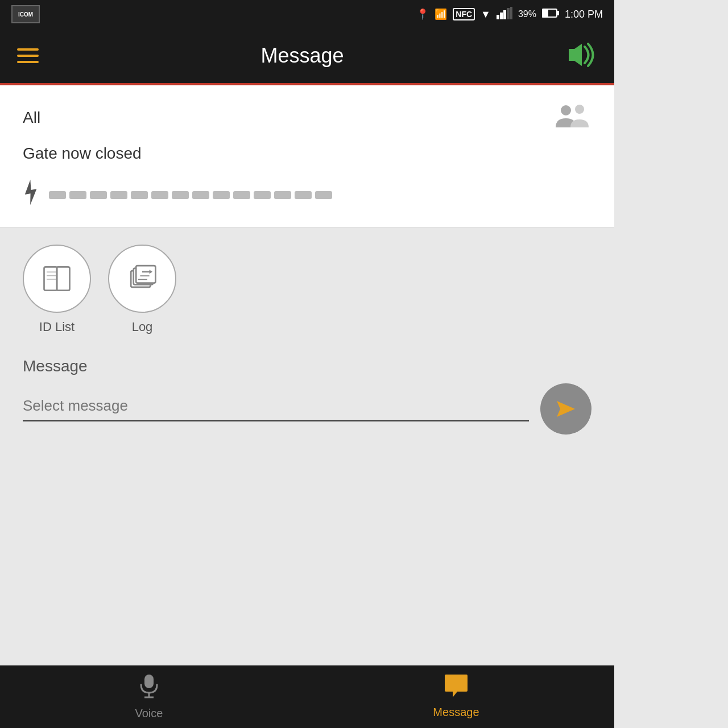 The height and width of the screenshot is (728, 728). Describe the element at coordinates (142, 279) in the screenshot. I see `log-icon` at that location.